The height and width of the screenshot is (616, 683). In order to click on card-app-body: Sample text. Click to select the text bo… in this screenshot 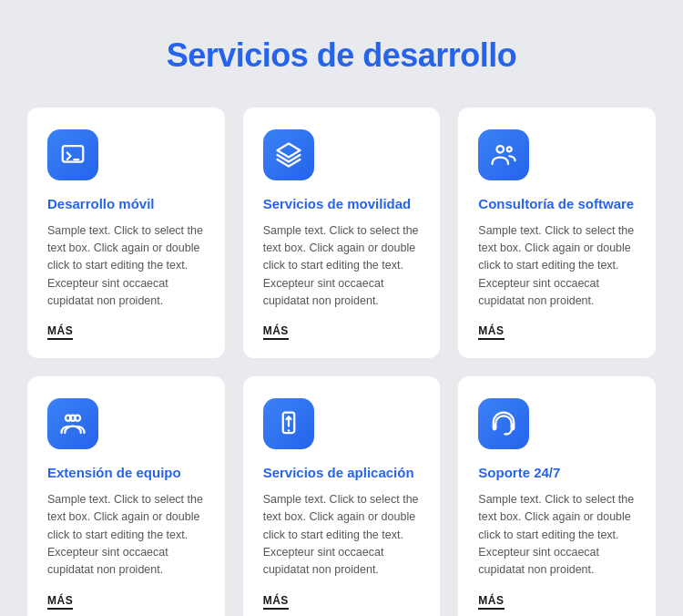, I will do `click(342, 536)`.